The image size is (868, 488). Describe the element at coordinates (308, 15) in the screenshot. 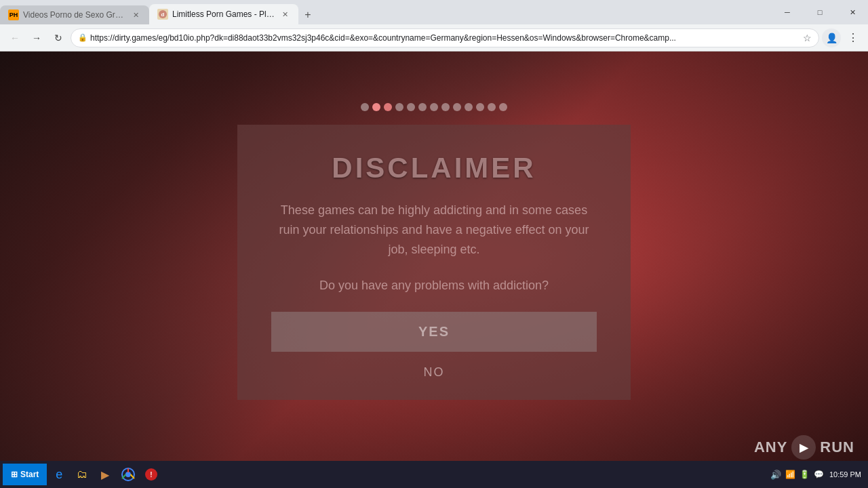

I see `new-tab-button: +` at that location.